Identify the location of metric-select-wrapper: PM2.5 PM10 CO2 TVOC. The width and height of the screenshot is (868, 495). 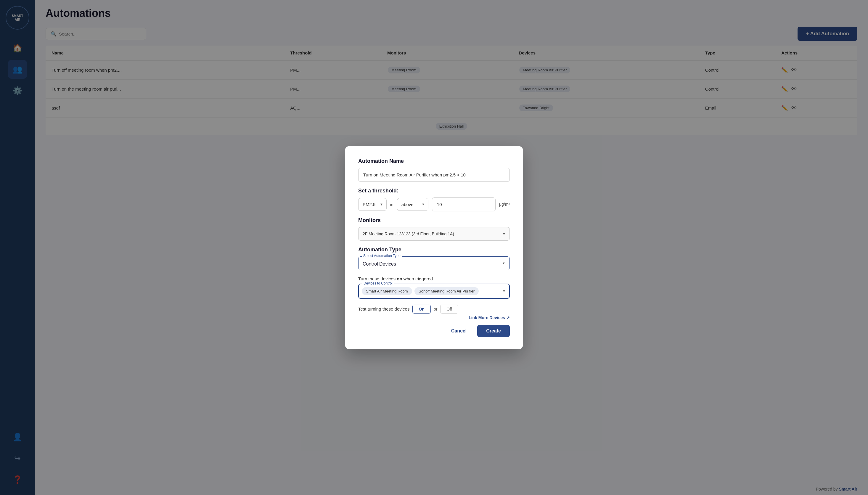
(372, 205).